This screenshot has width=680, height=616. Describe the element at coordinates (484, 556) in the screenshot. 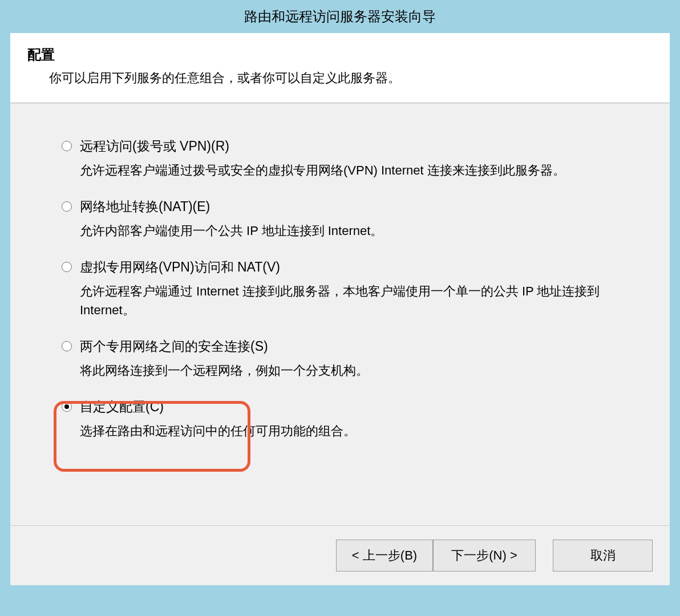

I see `next-button: 下一步(N) >` at that location.